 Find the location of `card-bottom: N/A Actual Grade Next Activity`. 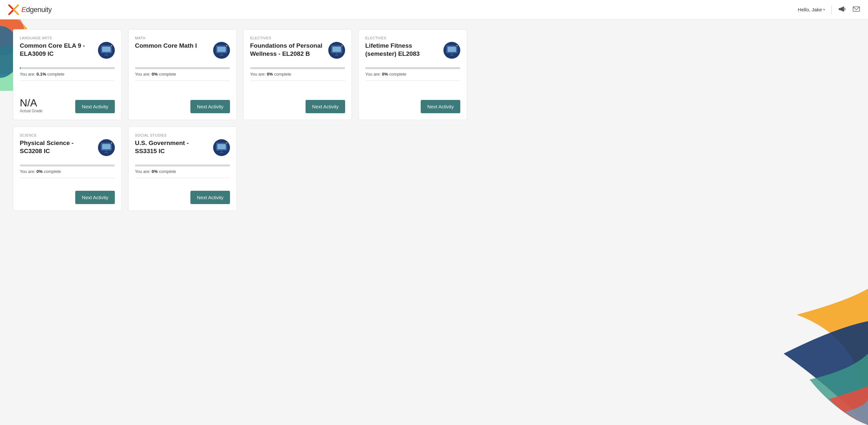

card-bottom: N/A Actual Grade Next Activity is located at coordinates (67, 104).